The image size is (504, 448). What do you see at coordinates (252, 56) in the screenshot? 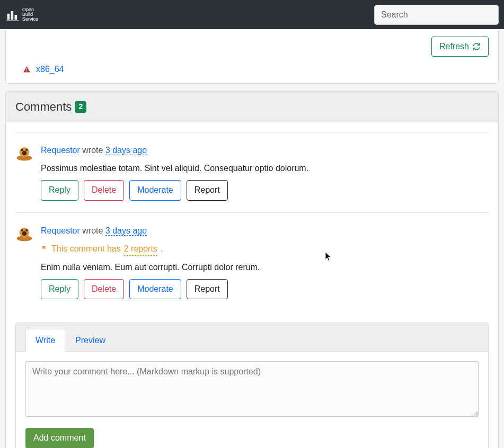
I see `build-results-panel: Refresh x86_64` at bounding box center [252, 56].